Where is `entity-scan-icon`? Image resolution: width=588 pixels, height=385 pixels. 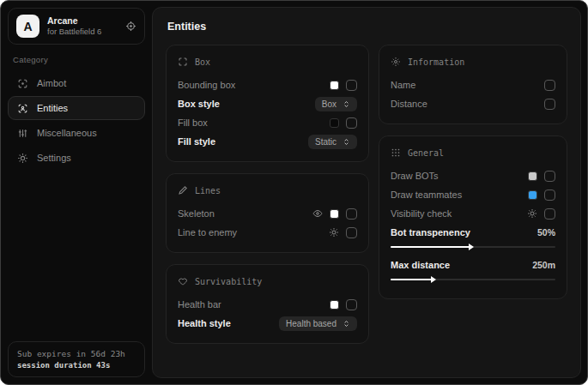 entity-scan-icon is located at coordinates (22, 108).